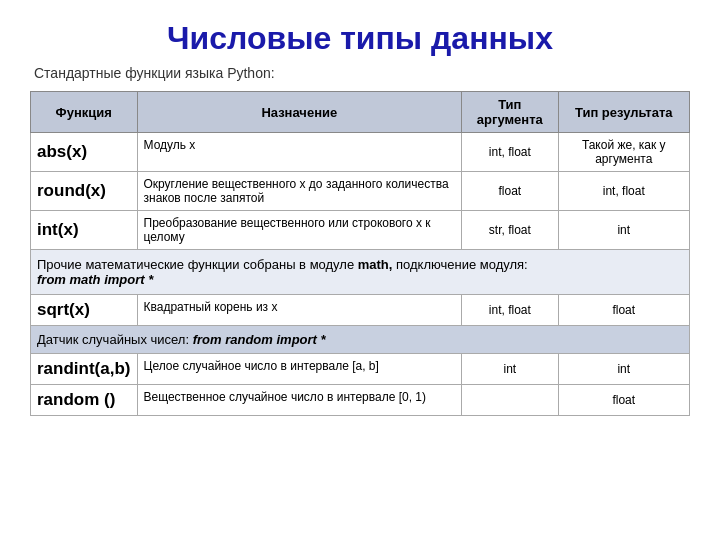 The image size is (720, 540). Describe the element at coordinates (360, 370) in the screenshot. I see `table-row: randint(a,b)Целое случайное число в инте…` at that location.